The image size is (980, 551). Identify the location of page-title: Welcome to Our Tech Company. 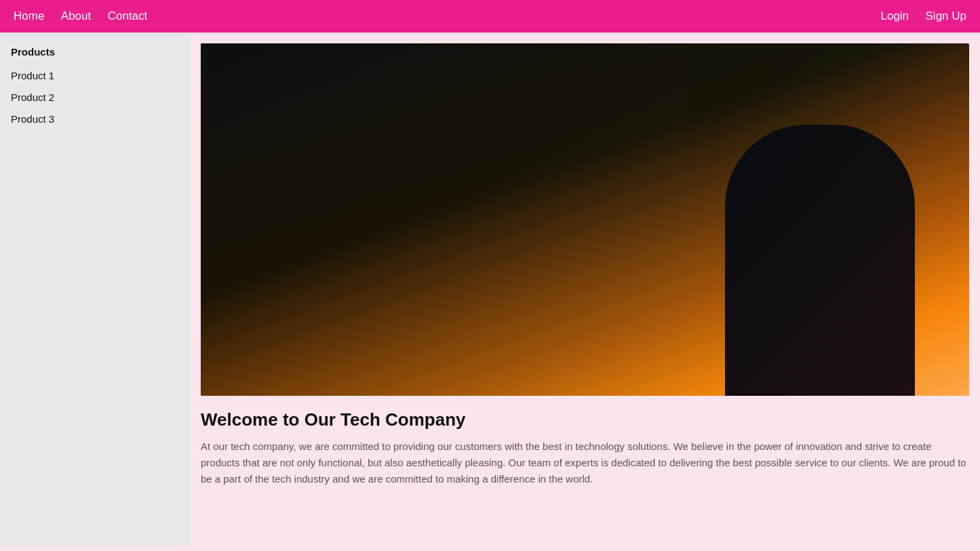
(585, 420).